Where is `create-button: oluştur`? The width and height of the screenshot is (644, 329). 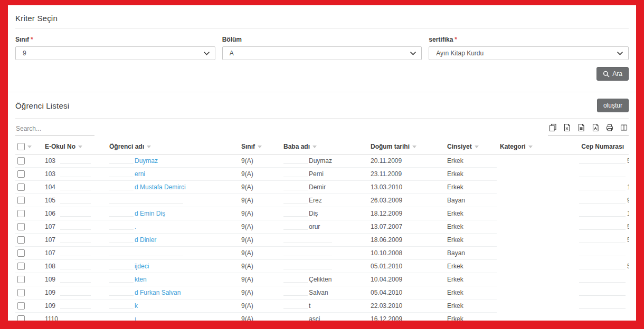
create-button: oluştur is located at coordinates (613, 105).